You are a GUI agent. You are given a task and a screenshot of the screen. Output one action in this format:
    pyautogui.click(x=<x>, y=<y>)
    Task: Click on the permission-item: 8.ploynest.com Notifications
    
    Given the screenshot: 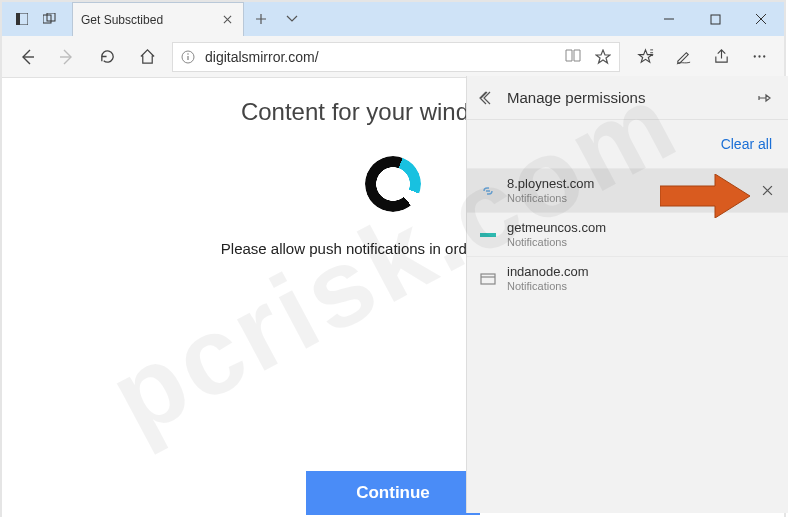 What is the action you would take?
    pyautogui.click(x=628, y=190)
    